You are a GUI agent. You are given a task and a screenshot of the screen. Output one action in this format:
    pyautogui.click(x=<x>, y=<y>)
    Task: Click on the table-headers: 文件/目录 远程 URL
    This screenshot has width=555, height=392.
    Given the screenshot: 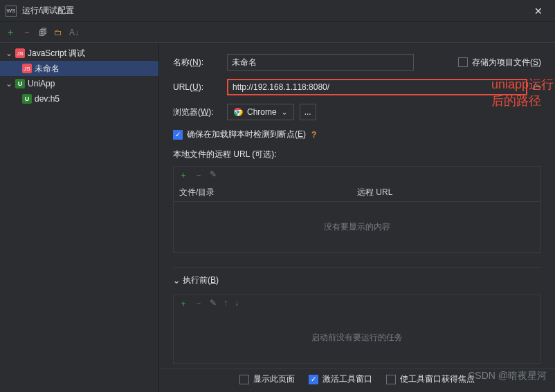 What is the action you would take?
    pyautogui.click(x=357, y=193)
    